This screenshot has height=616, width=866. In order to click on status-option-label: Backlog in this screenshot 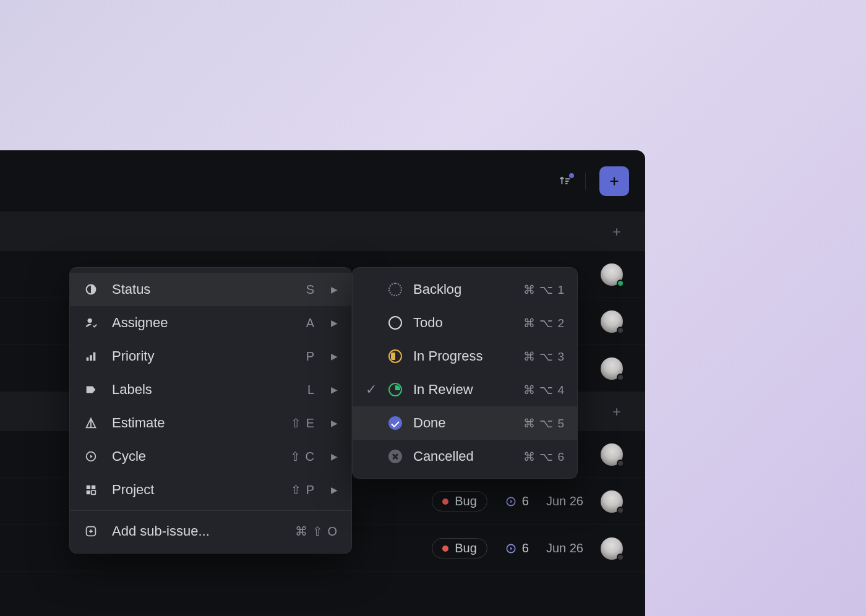, I will do `click(463, 289)`.